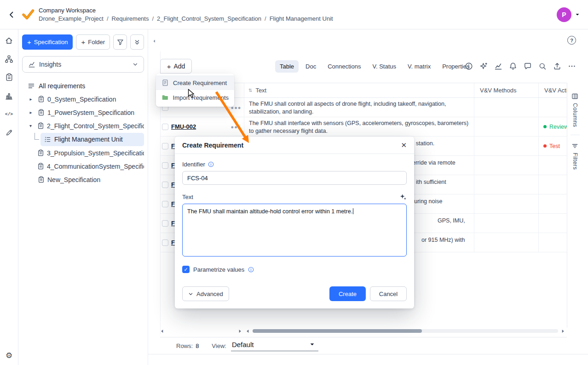 Image resolution: width=588 pixels, height=365 pixels. Describe the element at coordinates (9, 114) in the screenshot. I see `code-icon: </>` at that location.